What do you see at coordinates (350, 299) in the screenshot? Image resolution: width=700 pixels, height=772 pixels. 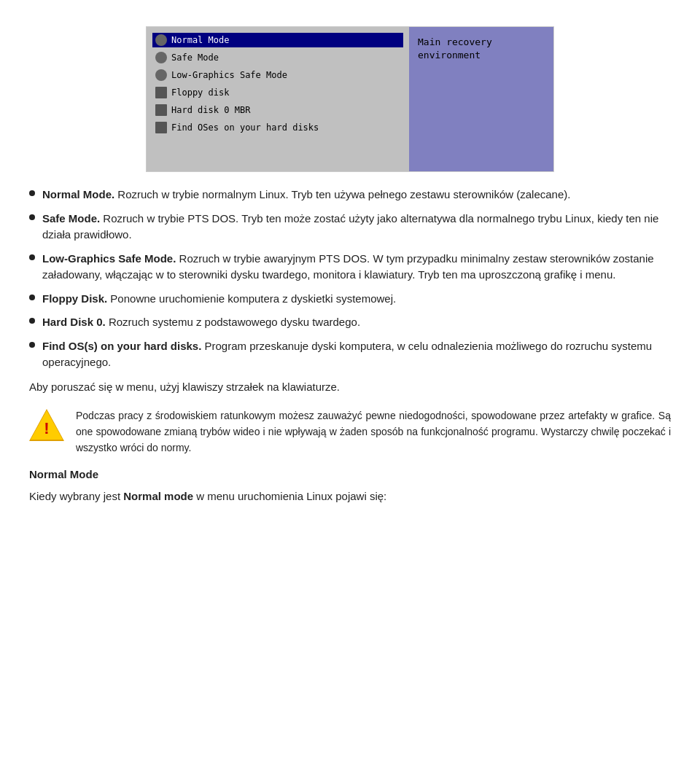 I see `bullet-item-3: Floppy Disk. Ponowne uruchomienie komput…` at bounding box center [350, 299].